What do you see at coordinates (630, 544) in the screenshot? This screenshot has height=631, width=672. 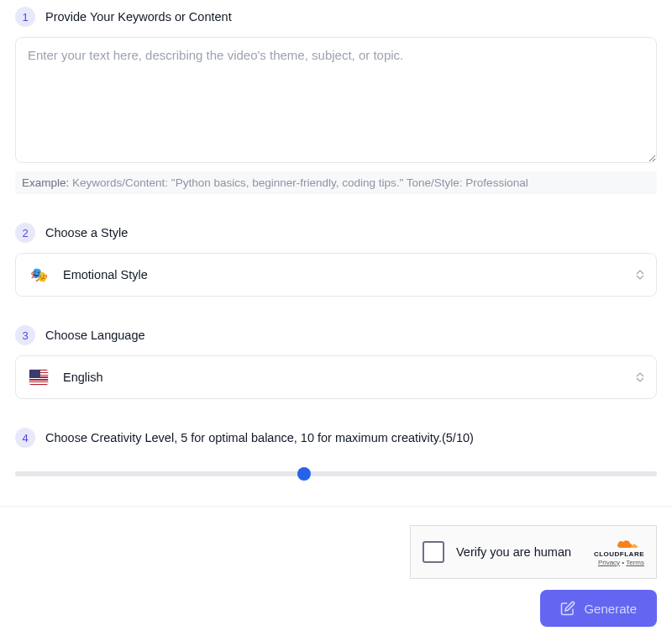 I see `cloudflare-logo-icon` at bounding box center [630, 544].